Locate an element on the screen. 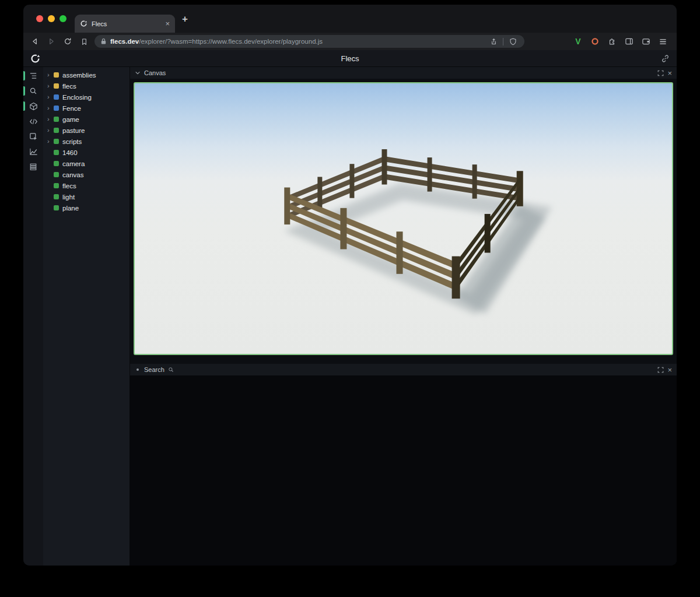  tree-item: 1460 is located at coordinates (86, 153).